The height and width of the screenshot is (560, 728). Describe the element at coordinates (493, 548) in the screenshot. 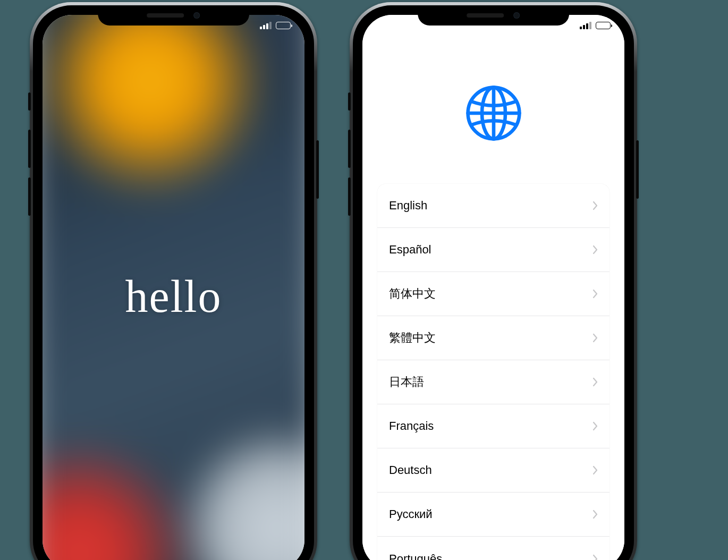

I see `language-row-portuguese: Português` at that location.